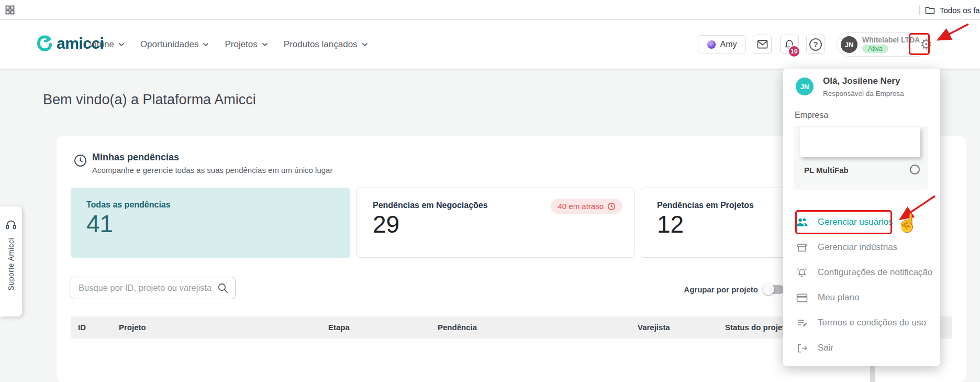 Image resolution: width=980 pixels, height=382 pixels. I want to click on background-panel, so click(823, 374).